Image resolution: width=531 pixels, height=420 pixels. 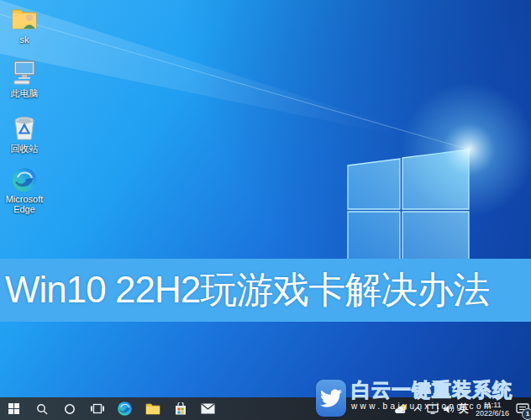 What do you see at coordinates (24, 190) in the screenshot?
I see `desktop-icon-edge: Microsoft Edge` at bounding box center [24, 190].